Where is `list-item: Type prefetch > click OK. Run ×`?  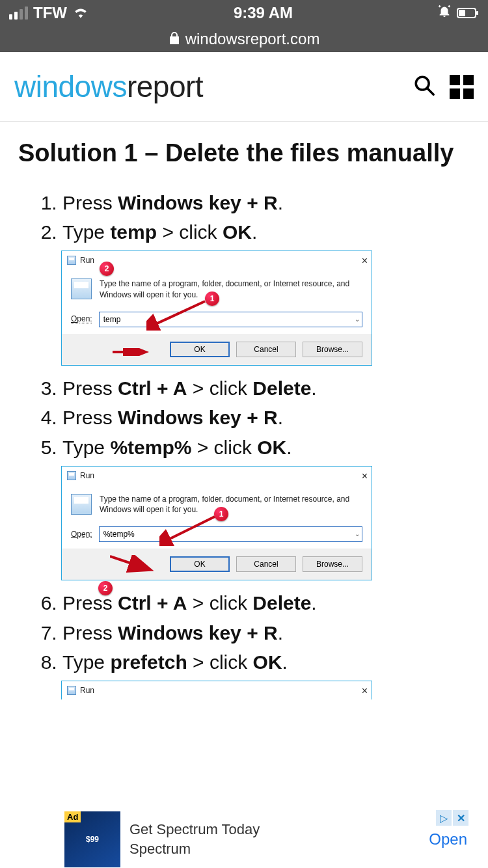
list-item: Type prefetch > click OK. Run × is located at coordinates (266, 674).